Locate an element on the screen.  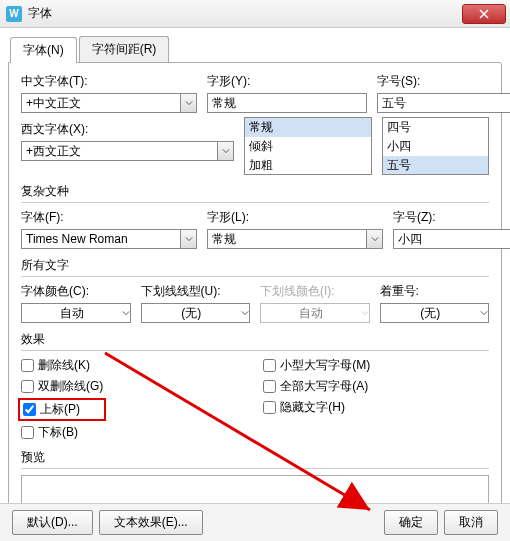
en-font-input is located at coordinates (120, 151).